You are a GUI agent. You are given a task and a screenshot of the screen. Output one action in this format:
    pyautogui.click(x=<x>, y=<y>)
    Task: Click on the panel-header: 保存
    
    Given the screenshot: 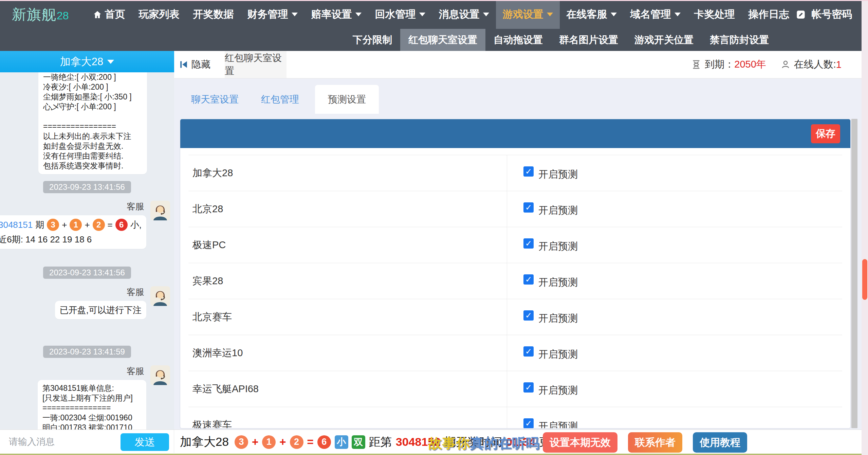 What is the action you would take?
    pyautogui.click(x=515, y=134)
    